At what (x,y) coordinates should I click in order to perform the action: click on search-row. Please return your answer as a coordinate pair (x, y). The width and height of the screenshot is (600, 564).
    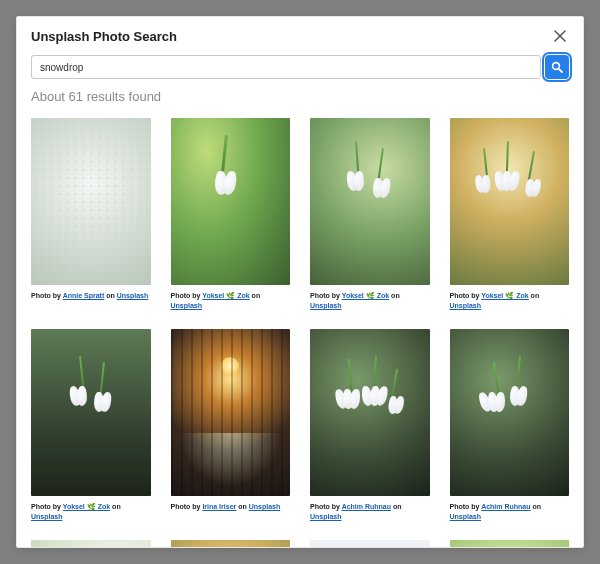
    Looking at the image, I should click on (300, 70).